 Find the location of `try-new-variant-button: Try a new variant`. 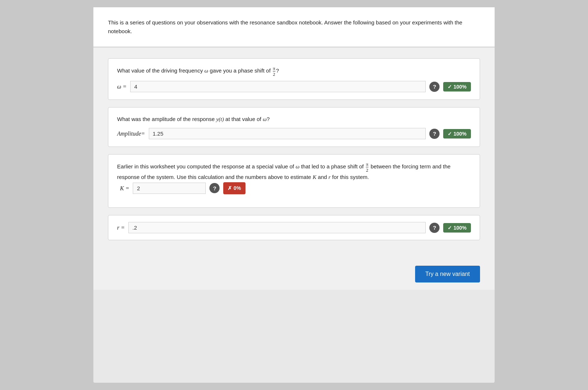

try-new-variant-button: Try a new variant is located at coordinates (448, 274).